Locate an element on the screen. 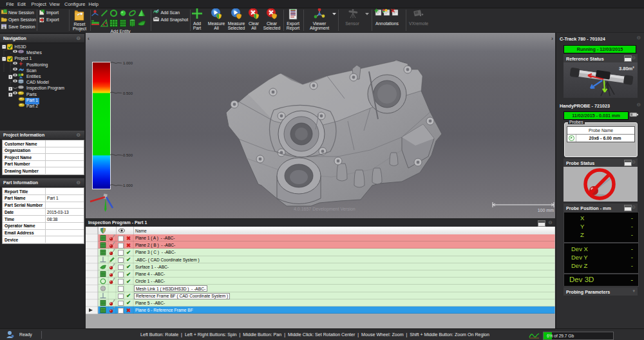 This screenshot has width=644, height=340. svg-text: 1.000 is located at coordinates (128, 63).